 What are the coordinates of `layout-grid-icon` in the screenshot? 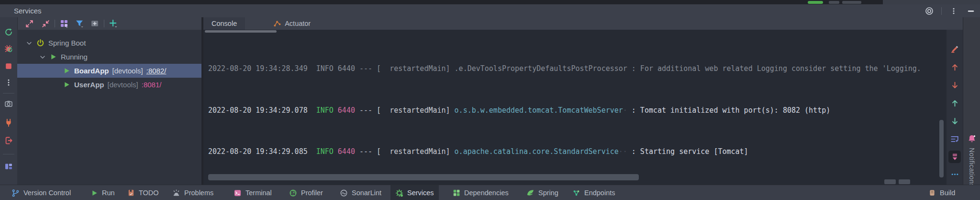 It's located at (9, 166).